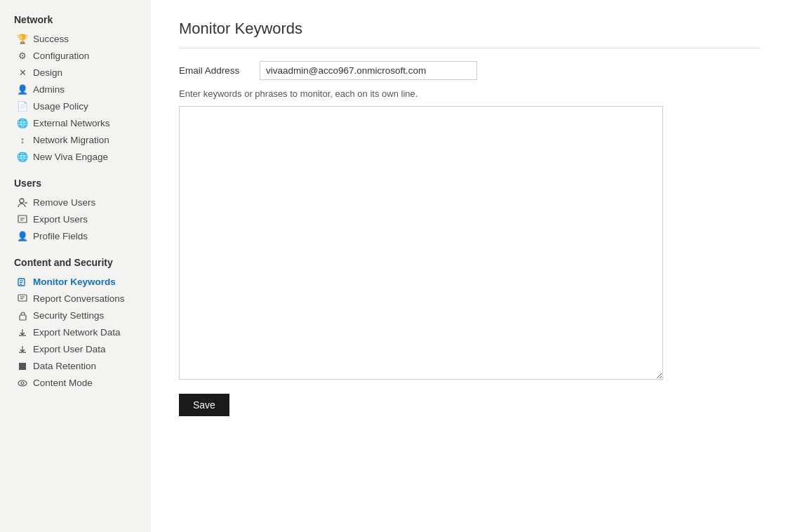 The width and height of the screenshot is (788, 532). What do you see at coordinates (22, 282) in the screenshot?
I see `monitor-keywords-icon` at bounding box center [22, 282].